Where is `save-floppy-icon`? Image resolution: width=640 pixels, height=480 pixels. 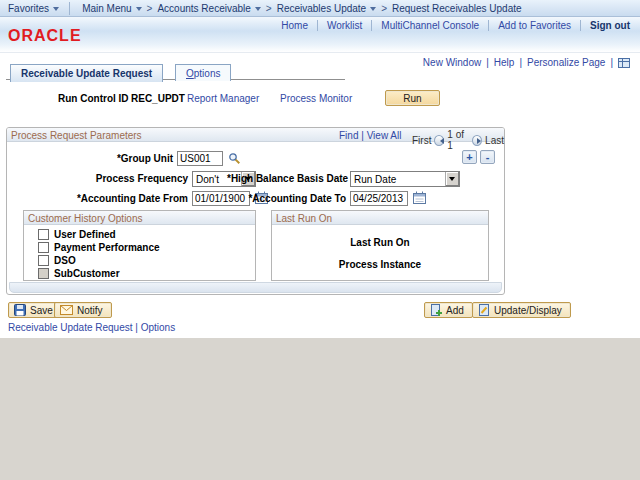 save-floppy-icon is located at coordinates (20, 310).